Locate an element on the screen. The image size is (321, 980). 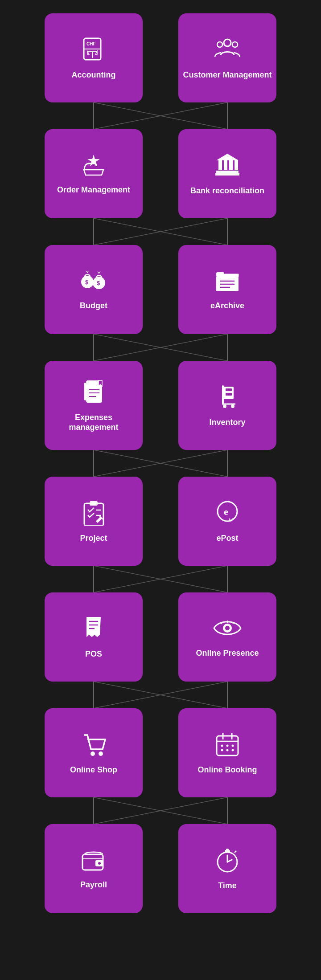
card-earchive: eArchive is located at coordinates (227, 290).